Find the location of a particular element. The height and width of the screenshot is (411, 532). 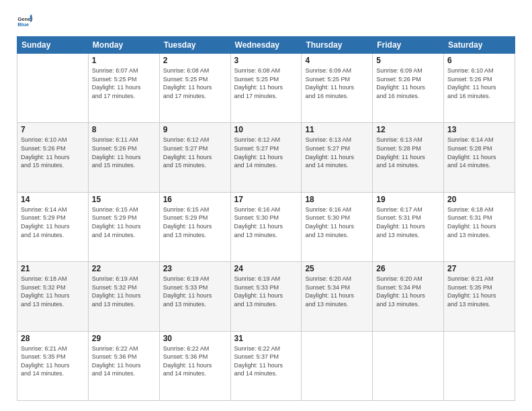

svg-text: Blue is located at coordinates (24, 24).